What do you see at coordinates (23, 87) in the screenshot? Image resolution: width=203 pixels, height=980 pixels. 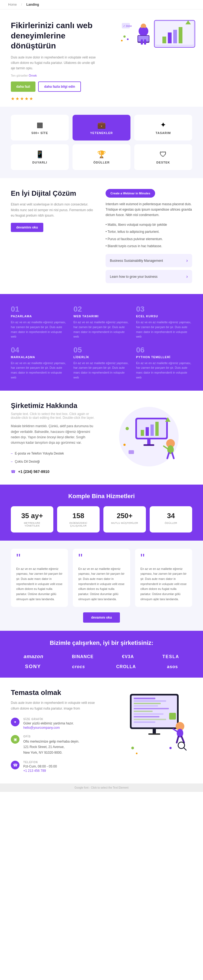 I see `btn-more: daha fazl` at bounding box center [23, 87].